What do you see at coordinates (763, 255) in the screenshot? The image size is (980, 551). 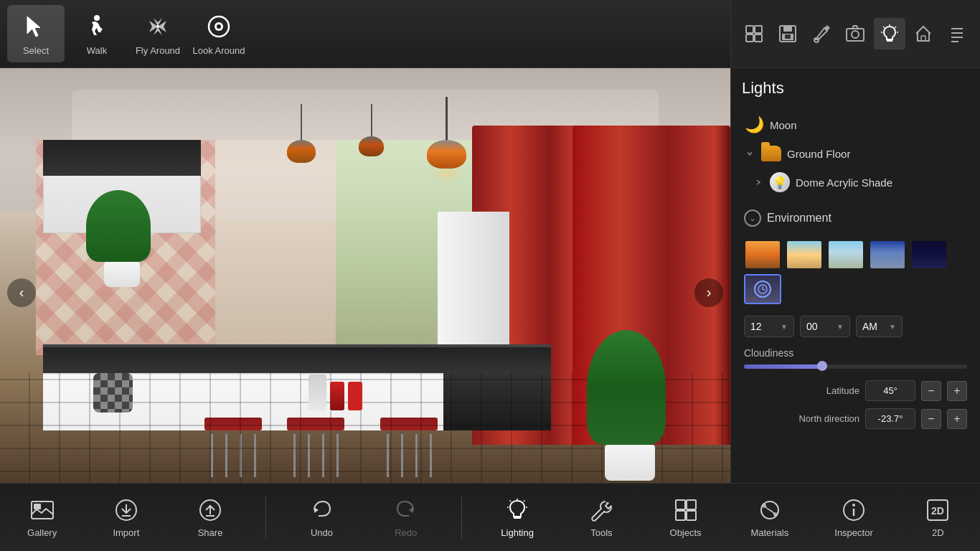 I see `tod-dawn` at bounding box center [763, 255].